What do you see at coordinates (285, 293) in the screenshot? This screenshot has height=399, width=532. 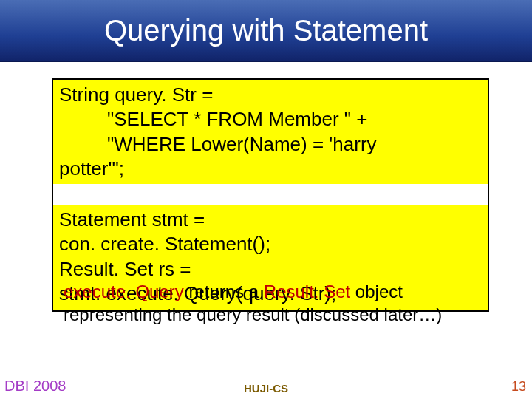 I see `note-row: execute. Query returns a Result. Set obj…` at bounding box center [285, 293].